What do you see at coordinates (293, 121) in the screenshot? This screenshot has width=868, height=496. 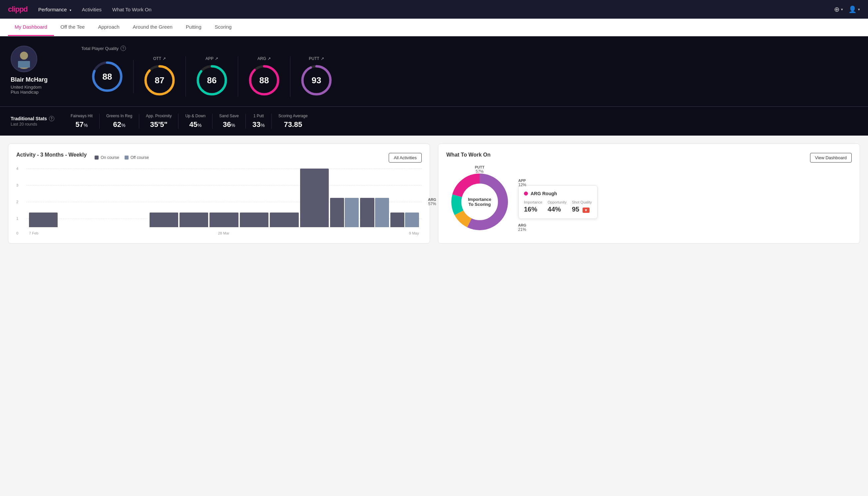 I see `stat-scoring-avg: Scoring Average 73.85` at bounding box center [293, 121].